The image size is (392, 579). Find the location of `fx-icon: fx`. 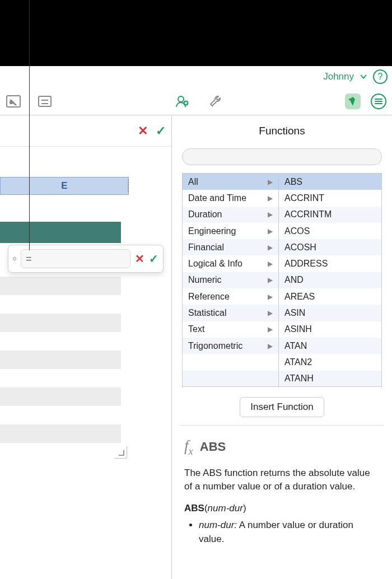

fx-icon: fx is located at coordinates (189, 447).